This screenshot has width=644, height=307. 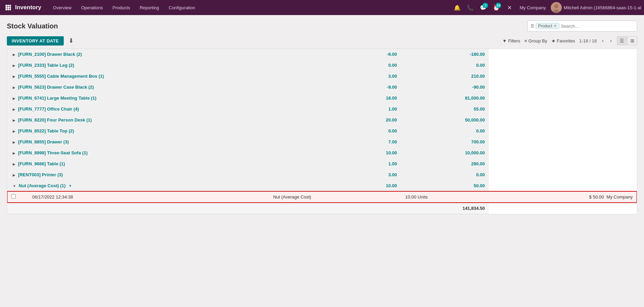 I want to click on topnav-right: 🔔 📞 💬 7 ⏰ 33 ✕ My Company Mitchell Admin…, so click(x=546, y=8).